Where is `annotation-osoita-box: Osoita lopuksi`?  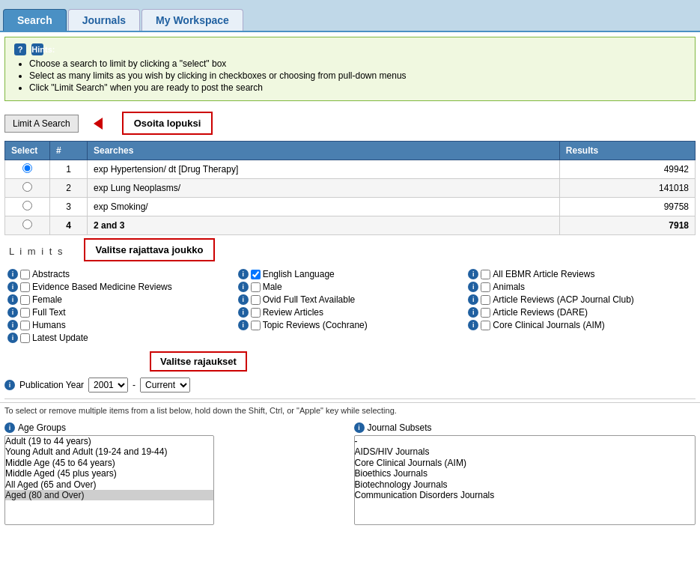 annotation-osoita-box: Osoita lopuksi is located at coordinates (168, 123).